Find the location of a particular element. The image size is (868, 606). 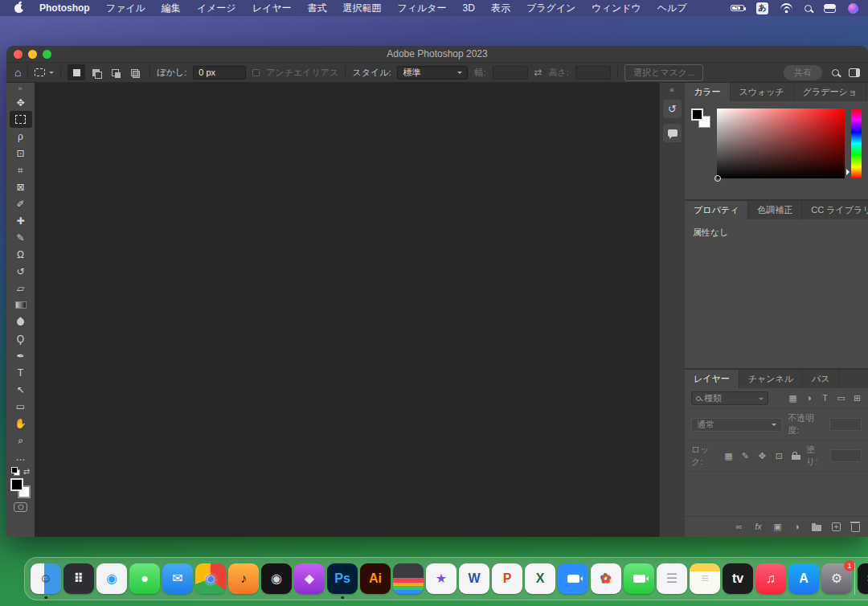

eraser-tool: ▱ is located at coordinates (21, 288).